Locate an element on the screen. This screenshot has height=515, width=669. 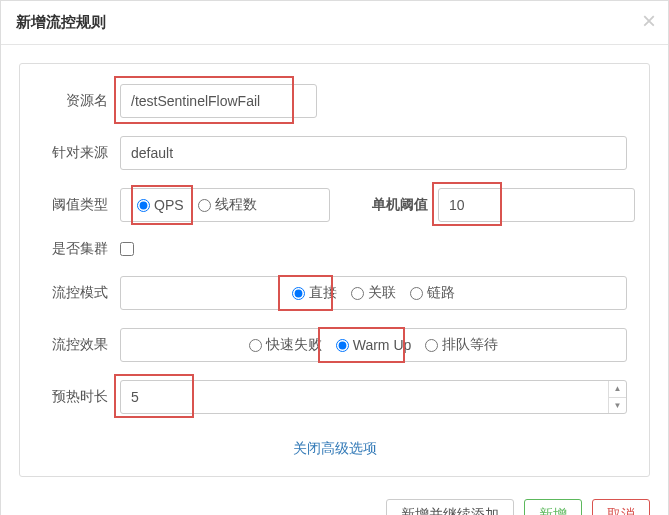
single-threshold-input is located at coordinates (536, 205).